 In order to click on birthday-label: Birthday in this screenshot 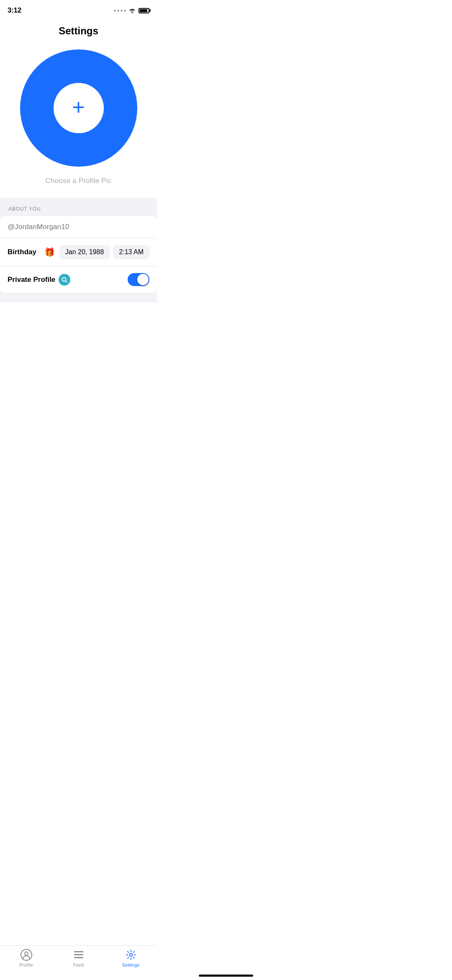, I will do `click(24, 252)`.